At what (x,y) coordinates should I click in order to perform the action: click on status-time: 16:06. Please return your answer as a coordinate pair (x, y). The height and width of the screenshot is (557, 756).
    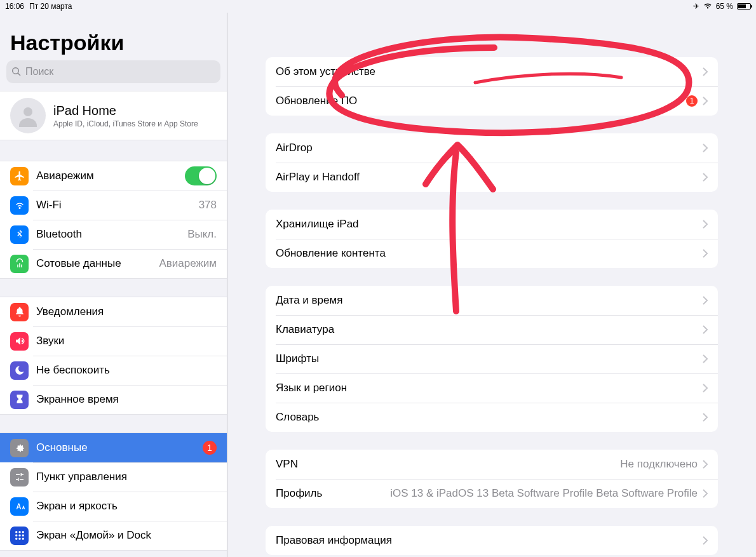
    Looking at the image, I should click on (15, 6).